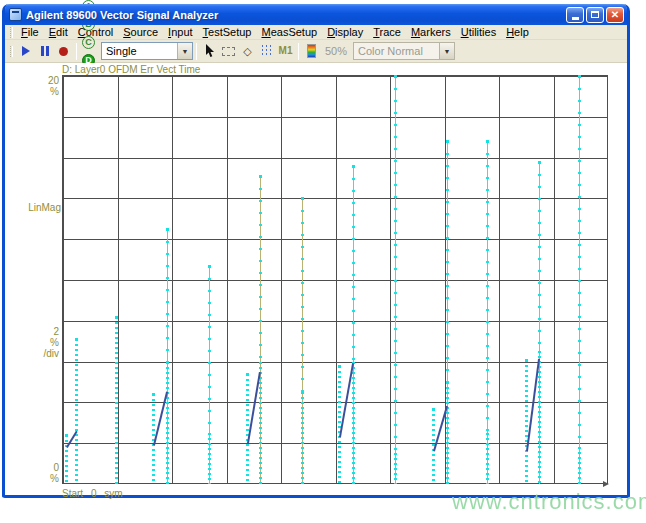  Describe the element at coordinates (88, 42) in the screenshot. I see `trace-button-c: C` at that location.